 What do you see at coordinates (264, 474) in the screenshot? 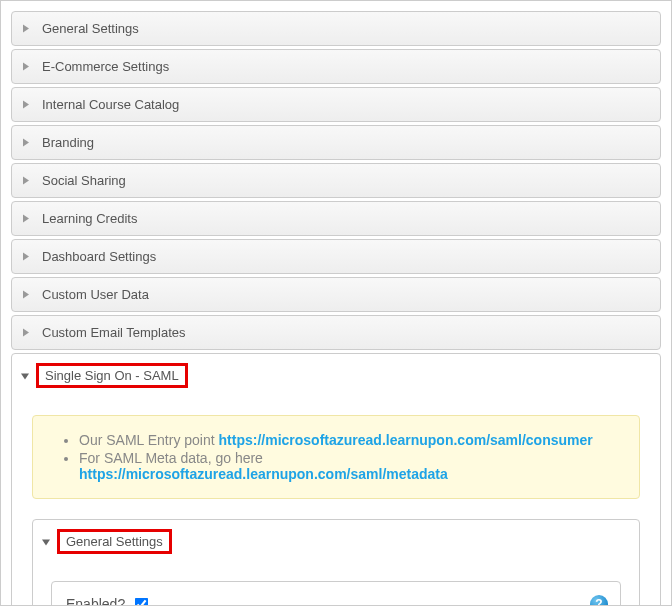
I see `saml-metadata-link: https://microsoftazuread.learnupon.com/s…` at bounding box center [264, 474].